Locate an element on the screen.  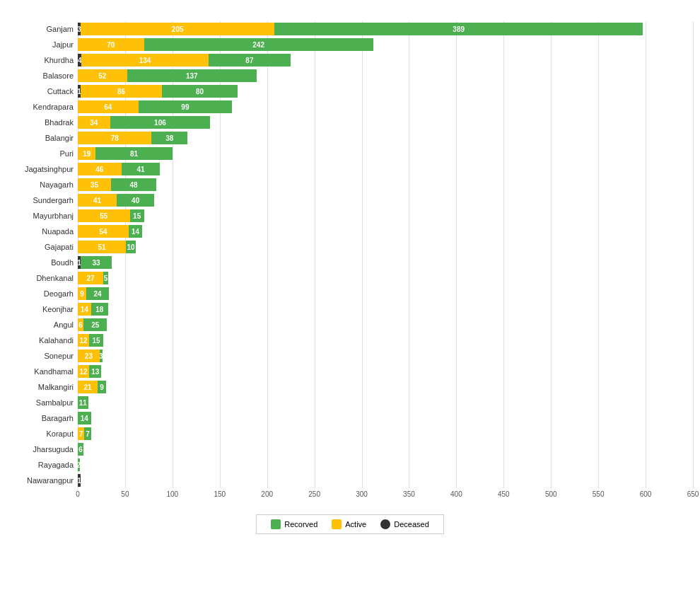
x-tick: 400 is located at coordinates (457, 494).